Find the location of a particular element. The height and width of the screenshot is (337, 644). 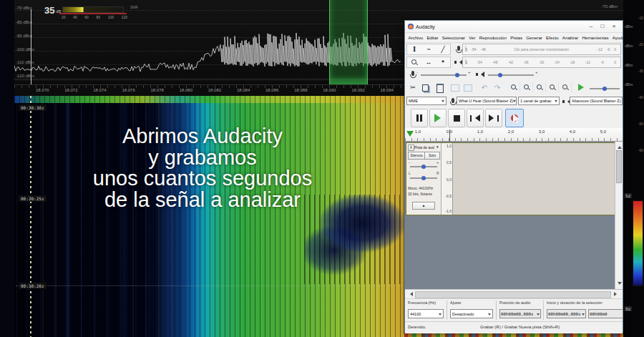

play-speed-slider is located at coordinates (605, 89).